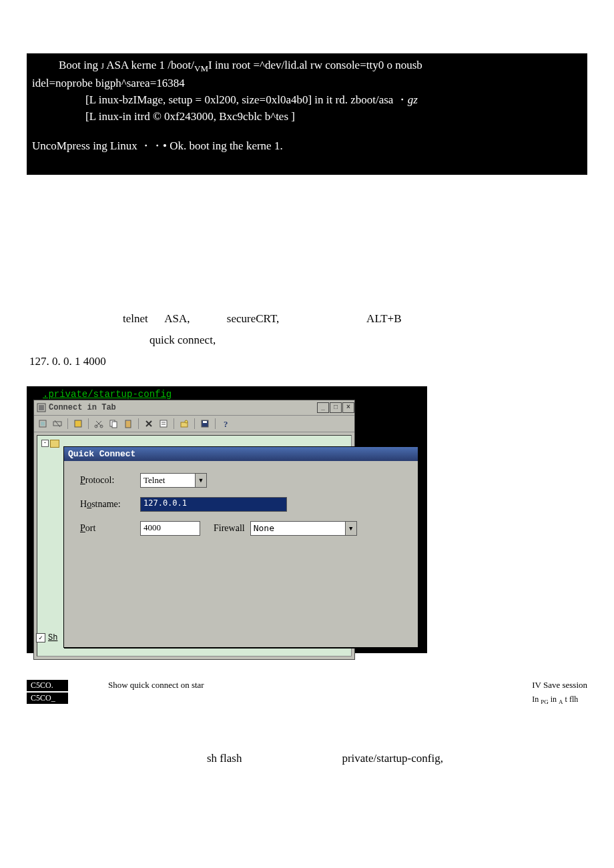  I want to click on boot-text: ASA kerne 1 /boot/, so click(149, 65).